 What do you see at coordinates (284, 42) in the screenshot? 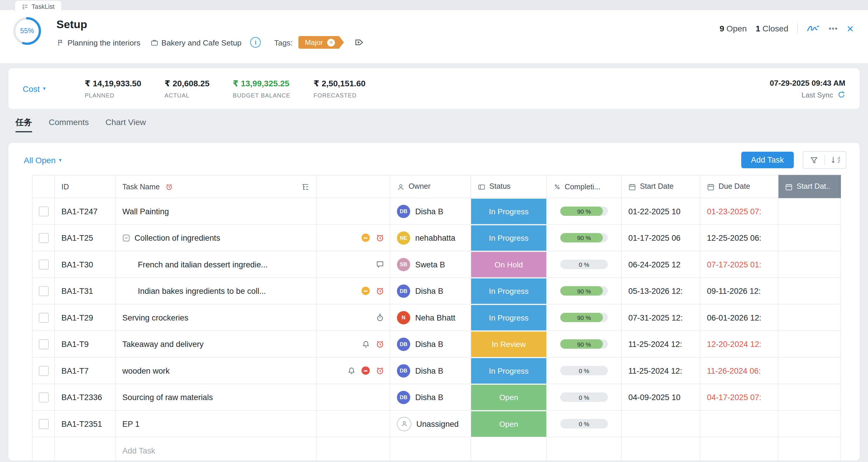
I see `tags-label: Tags:` at bounding box center [284, 42].